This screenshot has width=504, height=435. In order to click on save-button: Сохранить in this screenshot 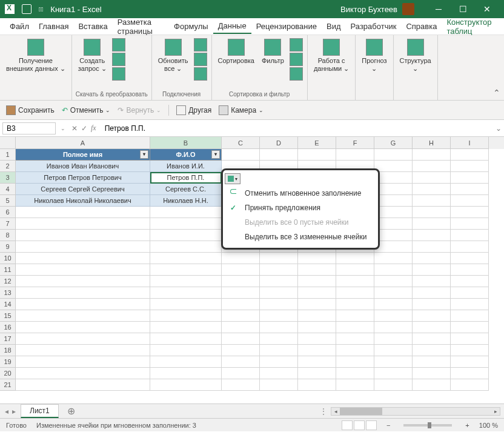, I will do `click(30, 110)`.